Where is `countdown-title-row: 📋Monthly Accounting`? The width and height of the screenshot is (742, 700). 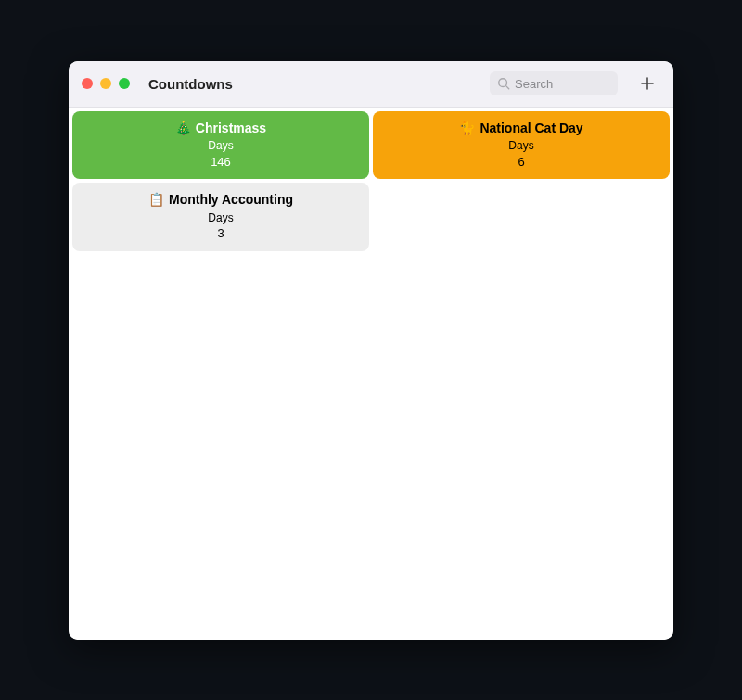 countdown-title-row: 📋Monthly Accounting is located at coordinates (221, 200).